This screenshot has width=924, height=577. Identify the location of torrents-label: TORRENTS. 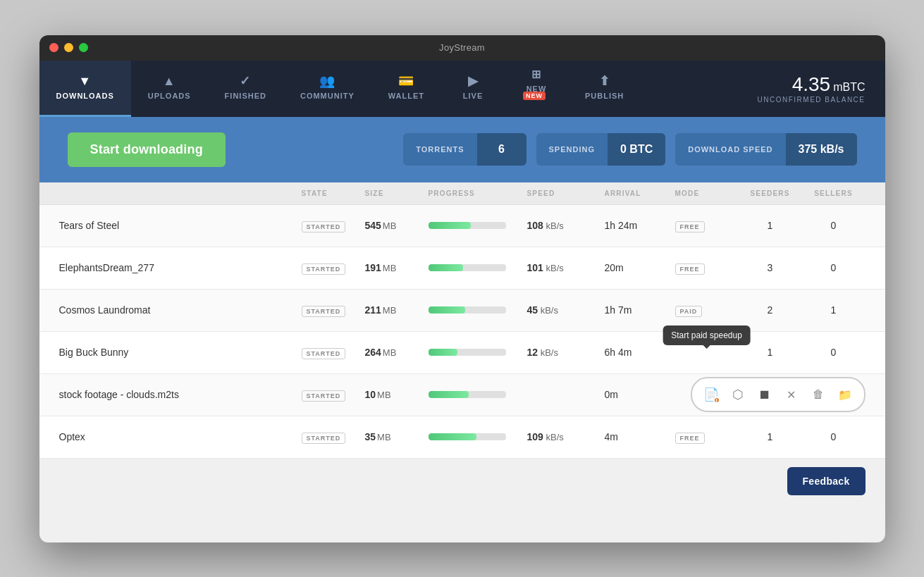
(440, 149).